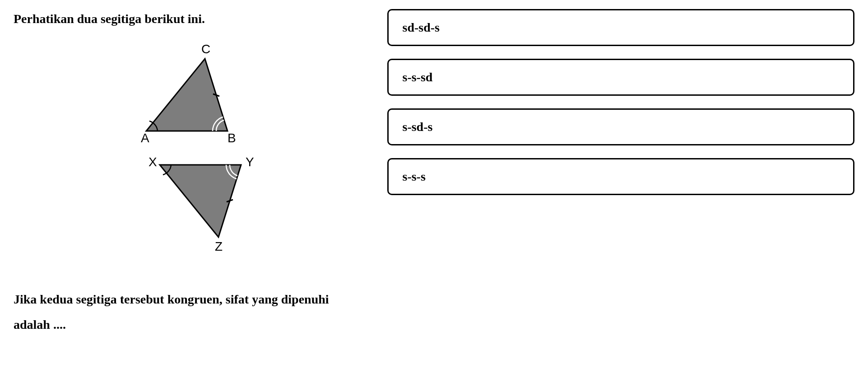 The width and height of the screenshot is (868, 383). I want to click on option-a: sd-sd-s, so click(621, 28).